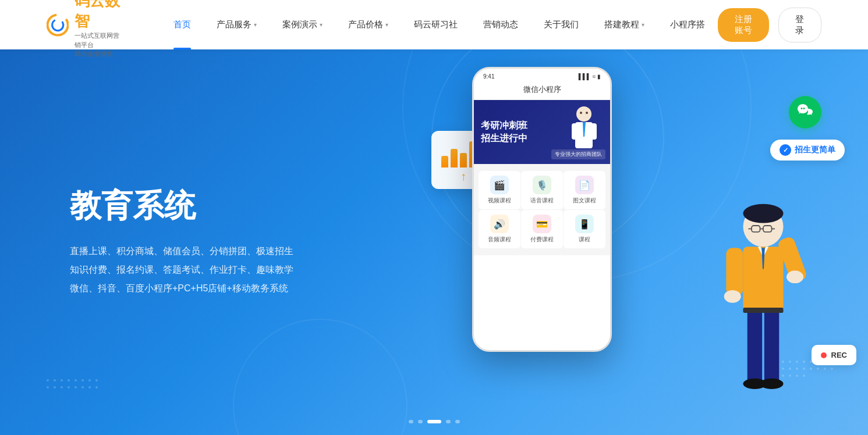 The height and width of the screenshot is (435, 868). What do you see at coordinates (584, 185) in the screenshot?
I see `article-icon: 📄` at bounding box center [584, 185].